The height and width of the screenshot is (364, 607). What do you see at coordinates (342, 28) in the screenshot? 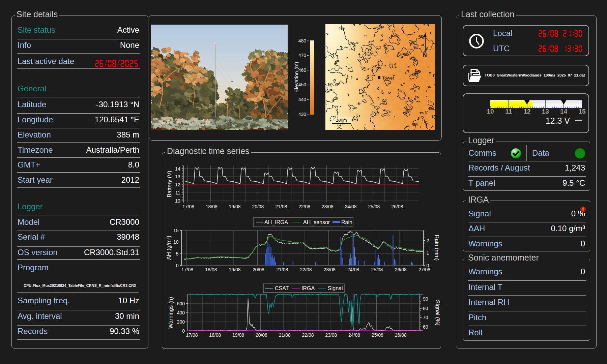
I see `svg-text: 465` at bounding box center [342, 28].